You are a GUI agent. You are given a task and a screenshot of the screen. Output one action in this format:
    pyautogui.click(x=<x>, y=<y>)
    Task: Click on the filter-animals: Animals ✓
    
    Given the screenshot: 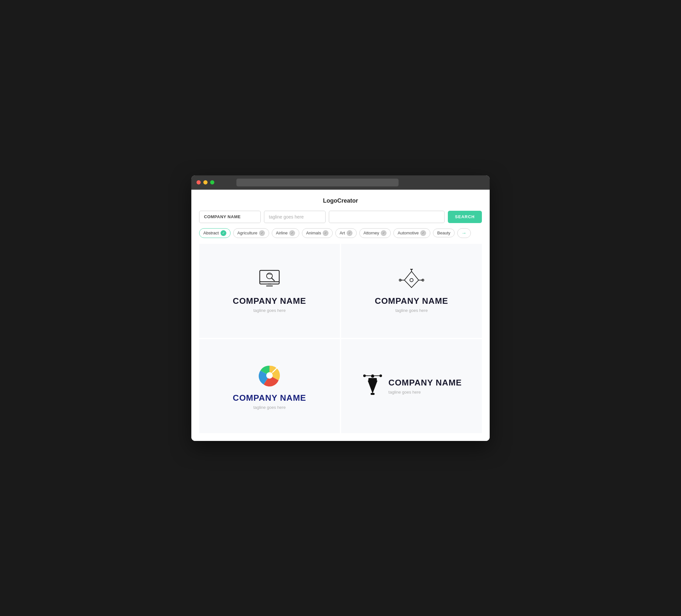 What is the action you would take?
    pyautogui.click(x=318, y=233)
    